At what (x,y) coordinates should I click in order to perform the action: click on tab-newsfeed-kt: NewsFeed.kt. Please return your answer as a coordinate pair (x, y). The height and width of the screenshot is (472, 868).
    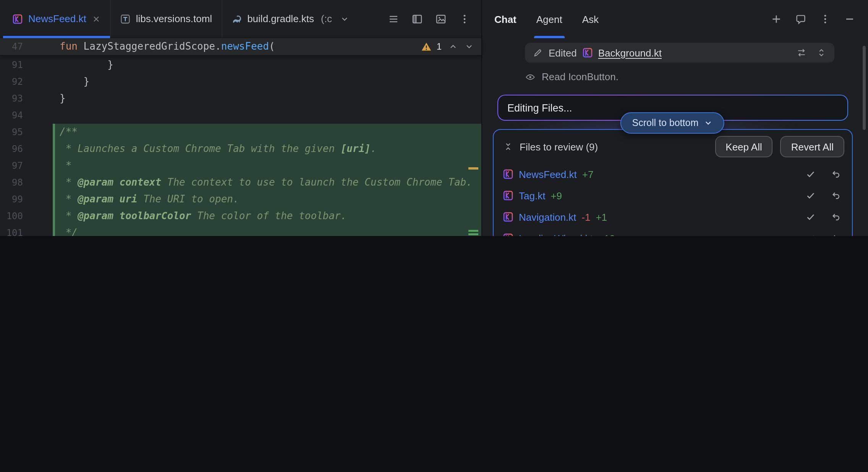
    Looking at the image, I should click on (57, 19).